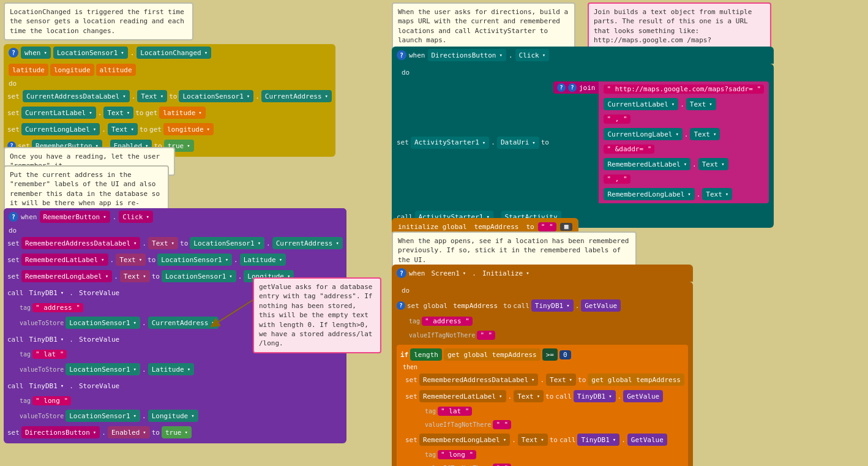  I want to click on zero-val: 0, so click(566, 355).